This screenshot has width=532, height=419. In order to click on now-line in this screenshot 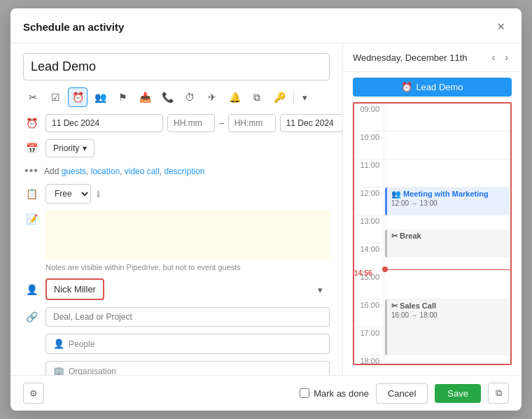, I will do `click(447, 270)`.